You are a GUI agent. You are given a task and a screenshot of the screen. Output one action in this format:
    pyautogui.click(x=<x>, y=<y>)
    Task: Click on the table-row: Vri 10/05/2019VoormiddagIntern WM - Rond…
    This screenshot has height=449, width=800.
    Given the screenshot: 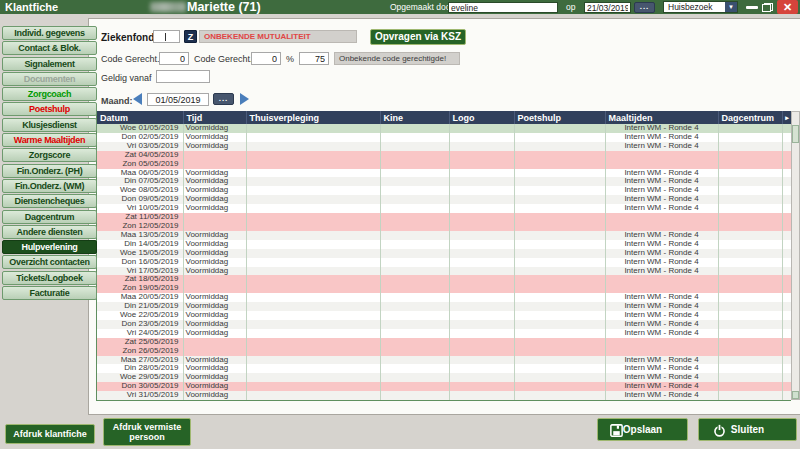 What is the action you would take?
    pyautogui.click(x=444, y=208)
    